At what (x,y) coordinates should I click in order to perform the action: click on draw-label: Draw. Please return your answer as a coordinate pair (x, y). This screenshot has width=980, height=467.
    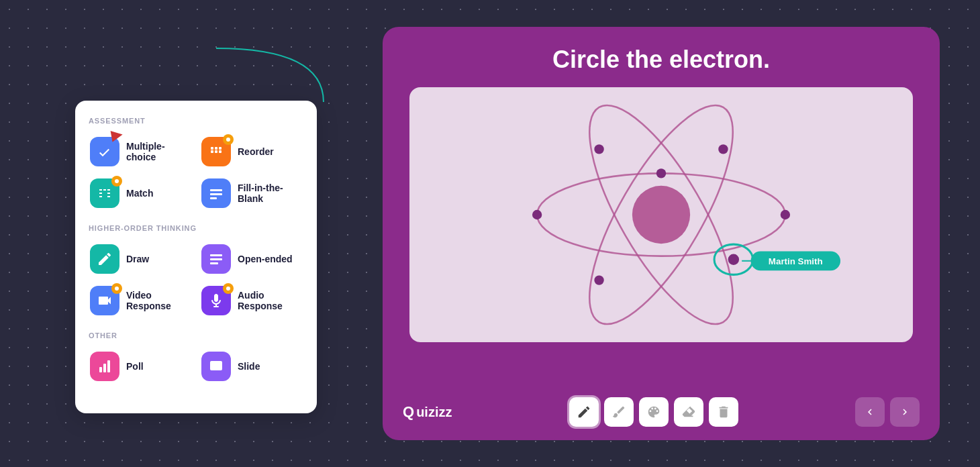
    Looking at the image, I should click on (138, 259).